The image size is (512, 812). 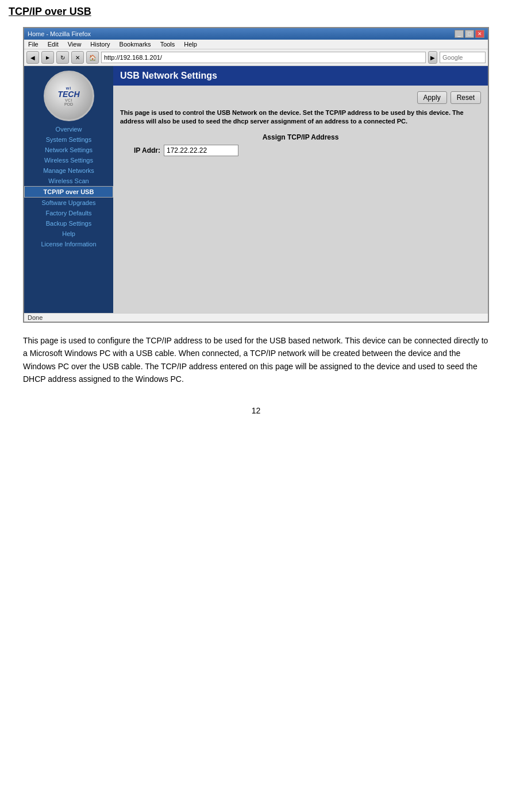 What do you see at coordinates (69, 171) in the screenshot?
I see `sidebar-item-manage-networks: Manage Networks` at bounding box center [69, 171].